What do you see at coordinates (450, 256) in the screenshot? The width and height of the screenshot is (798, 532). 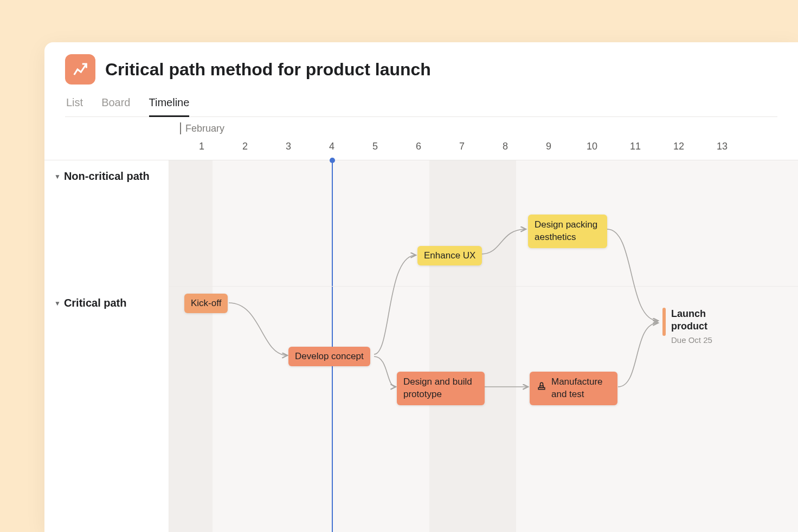 I see `task-enhance-ux: Enhance UX` at bounding box center [450, 256].